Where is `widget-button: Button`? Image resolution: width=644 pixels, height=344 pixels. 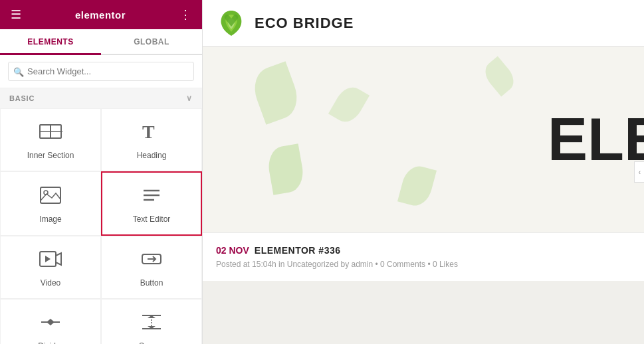
widget-button: Button is located at coordinates (152, 267).